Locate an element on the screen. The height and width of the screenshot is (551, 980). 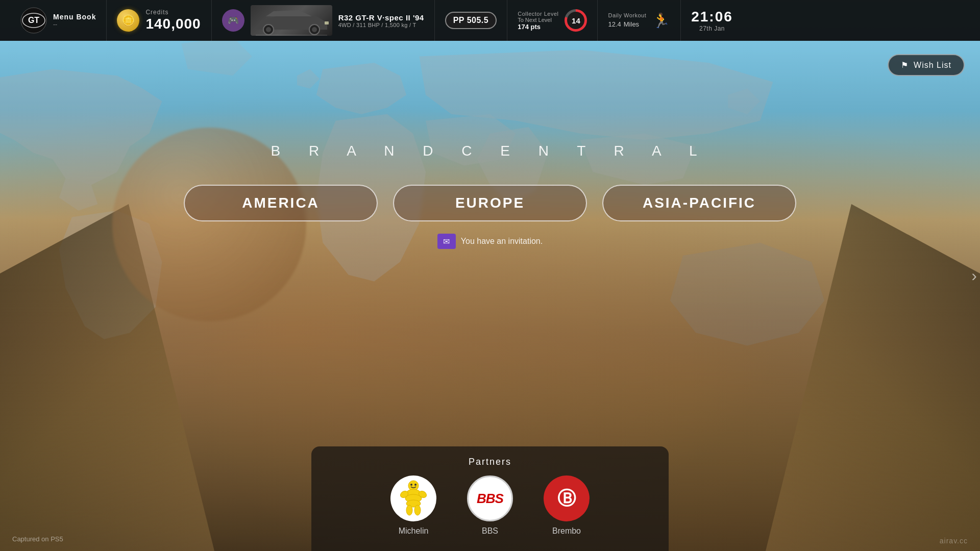
credits-icon: 🪙 is located at coordinates (128, 20).